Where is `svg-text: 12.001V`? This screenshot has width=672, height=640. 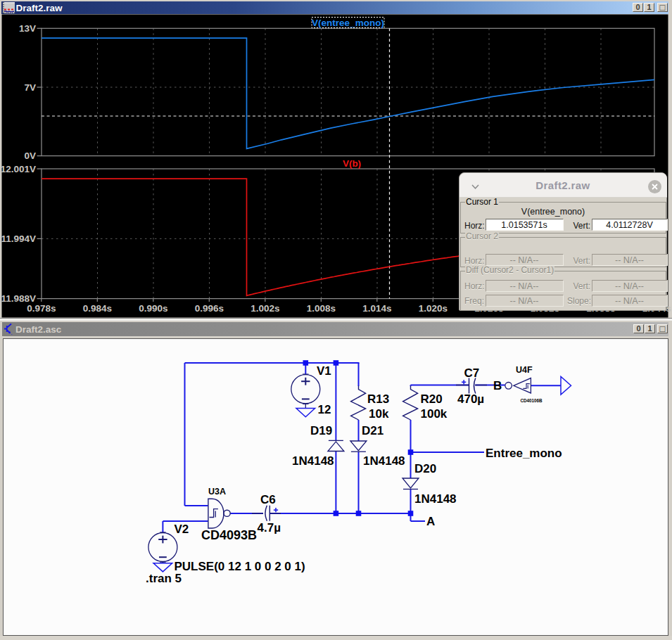
svg-text: 12.001V is located at coordinates (18, 169).